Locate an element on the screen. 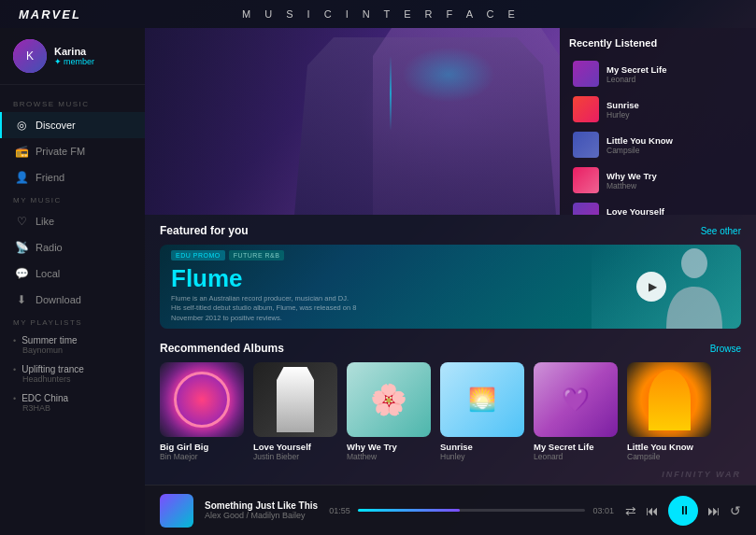  user-info: Karina ✦ member is located at coordinates (75, 56).